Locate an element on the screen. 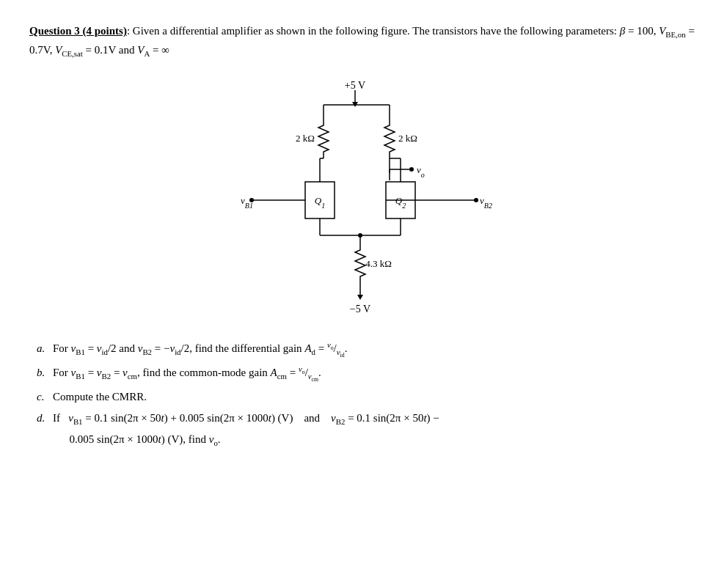  part-b-content: For vB1 = vB2 = vcm, find the common-mod… is located at coordinates (376, 374).